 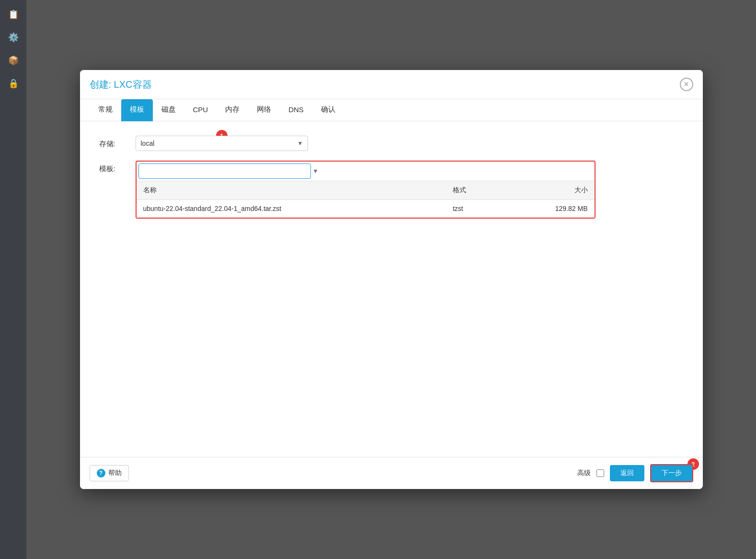 What do you see at coordinates (391, 143) in the screenshot?
I see `storage-row: 存储: 1 local ▼` at bounding box center [391, 143].